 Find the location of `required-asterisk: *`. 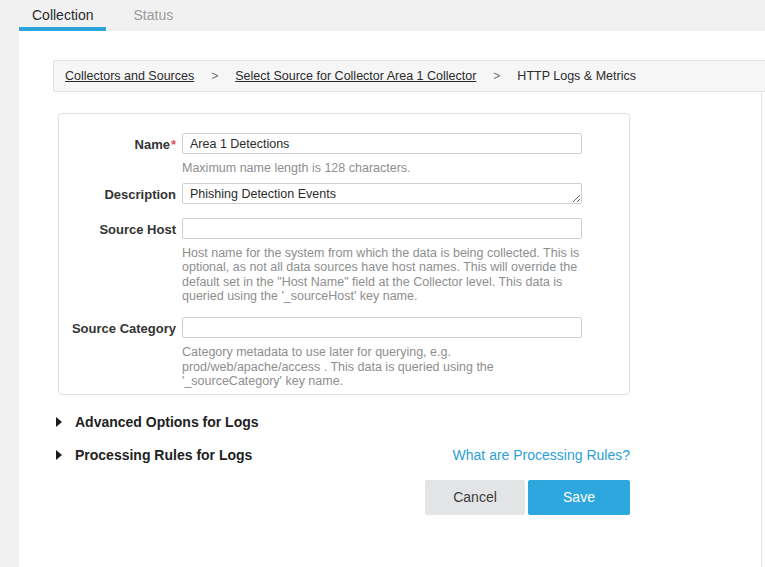

required-asterisk: * is located at coordinates (174, 144).